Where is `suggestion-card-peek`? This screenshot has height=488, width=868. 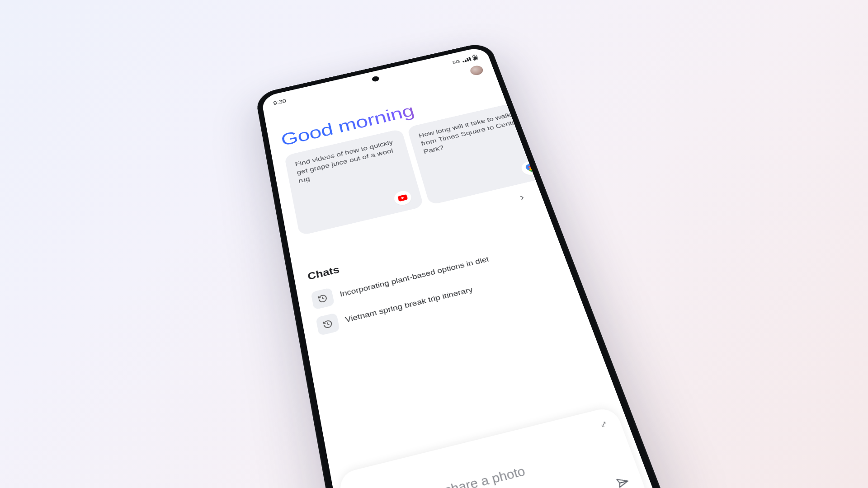
suggestion-card-peek is located at coordinates (560, 134).